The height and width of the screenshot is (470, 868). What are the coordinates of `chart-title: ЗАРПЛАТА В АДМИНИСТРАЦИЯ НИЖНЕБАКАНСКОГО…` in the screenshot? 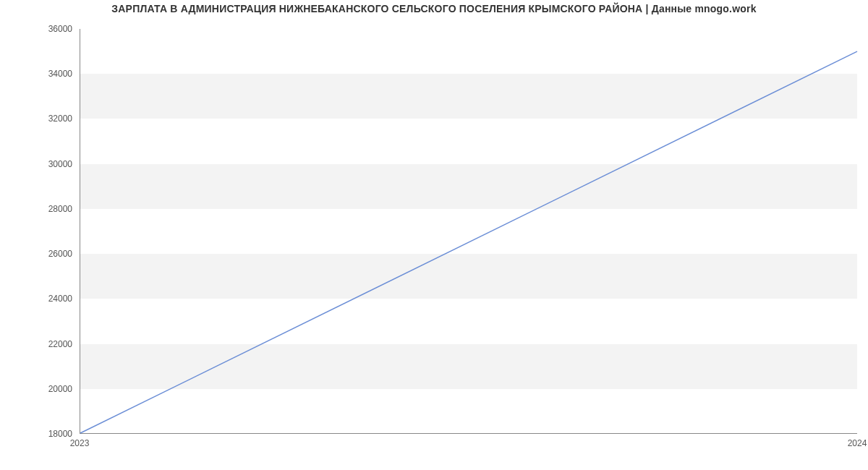 It's located at (434, 9).